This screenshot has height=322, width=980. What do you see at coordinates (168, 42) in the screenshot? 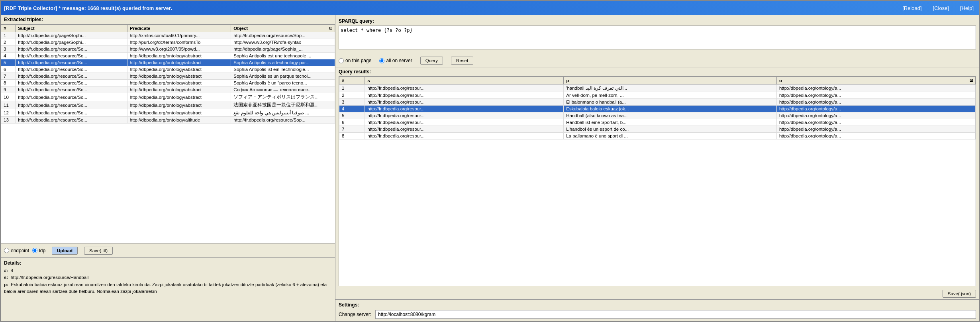
I see `table-row: 2 http://fr.dbpedia.org/page/Sophi... ht…` at bounding box center [168, 42].